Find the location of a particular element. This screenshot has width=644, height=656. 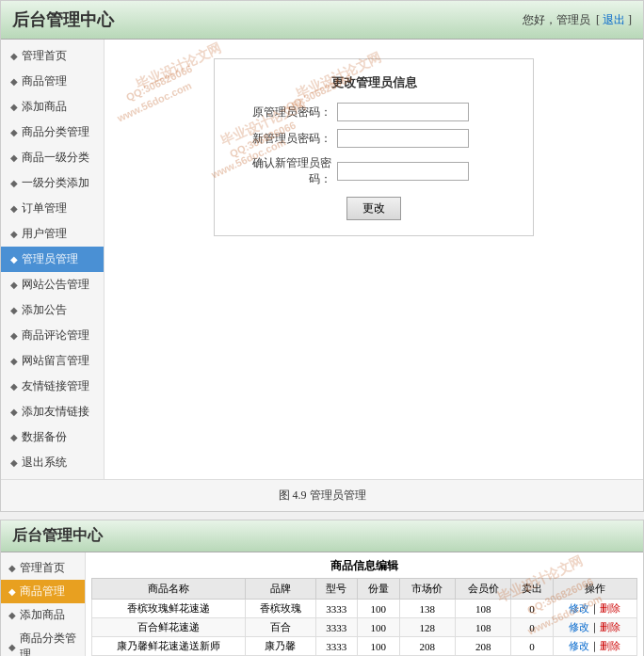

top-sidebar-item: ◆一级分类添加 is located at coordinates (53, 183).